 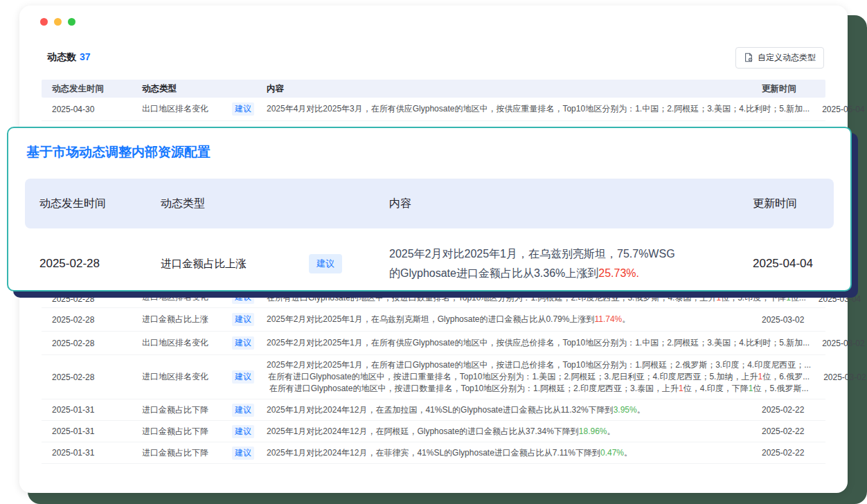 What do you see at coordinates (93, 204) in the screenshot?
I see `highlight-column-date: 动态发生时间` at bounding box center [93, 204].